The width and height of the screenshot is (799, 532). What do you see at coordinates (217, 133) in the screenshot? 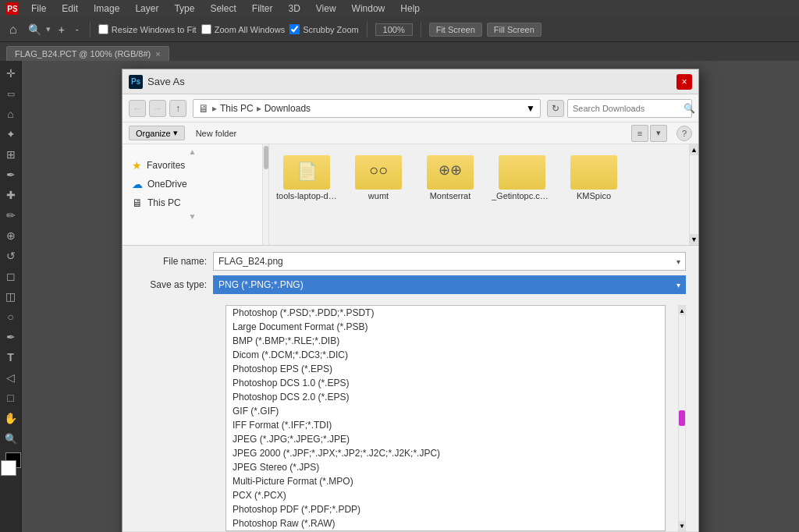
I see `new-folder-button: New folder` at bounding box center [217, 133].